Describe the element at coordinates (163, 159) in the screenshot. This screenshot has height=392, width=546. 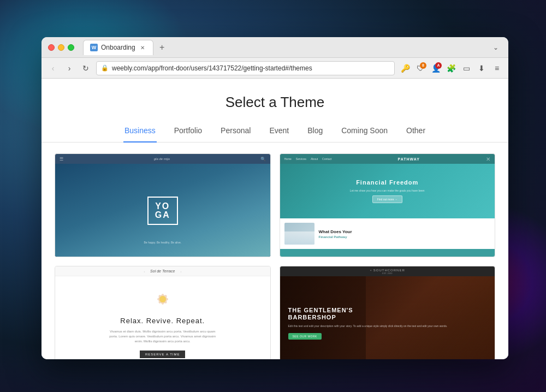
I see `yoga-header: ☰ gla de mija 🔍` at that location.